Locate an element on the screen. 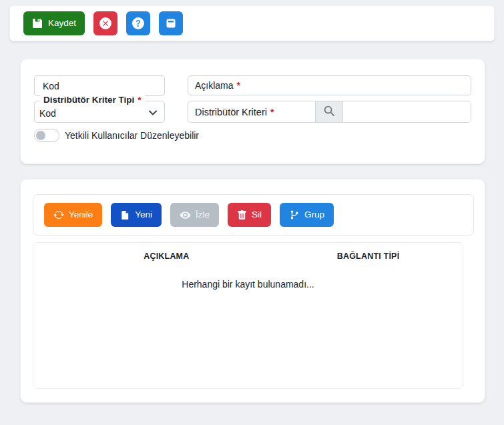  new-button-label: Yeni is located at coordinates (144, 215).